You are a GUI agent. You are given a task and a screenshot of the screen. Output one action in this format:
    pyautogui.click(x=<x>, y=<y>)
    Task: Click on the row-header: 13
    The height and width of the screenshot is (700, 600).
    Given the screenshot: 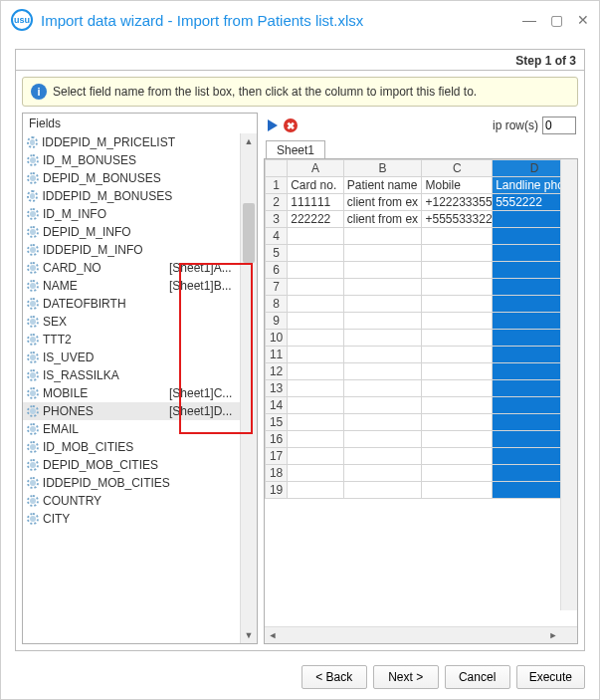 What is the action you would take?
    pyautogui.click(x=277, y=388)
    